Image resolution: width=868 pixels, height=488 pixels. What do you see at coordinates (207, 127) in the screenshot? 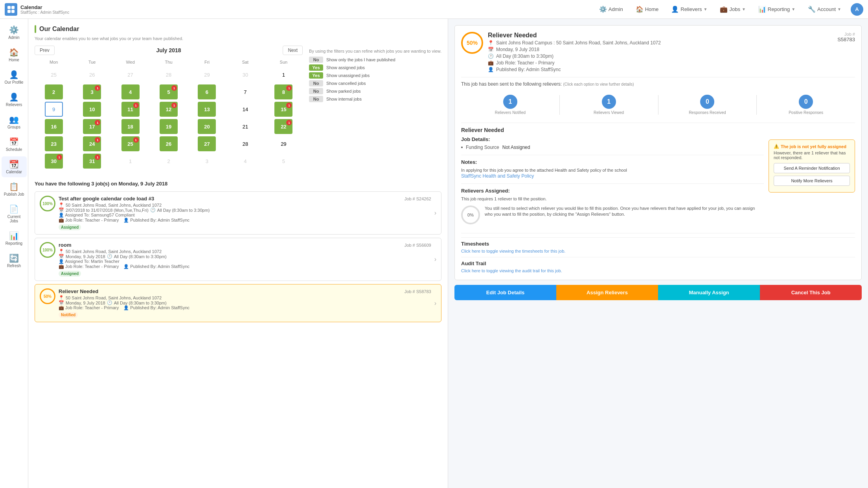
I see `calendar-cell: 20` at bounding box center [207, 127].